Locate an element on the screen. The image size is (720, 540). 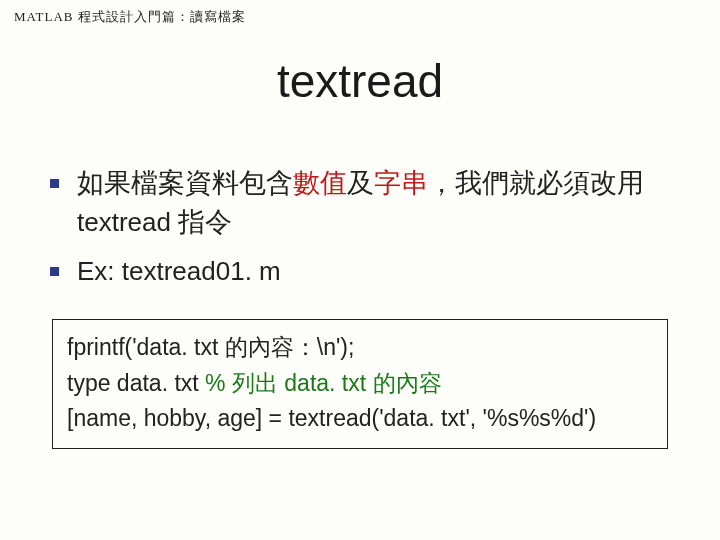
b1-part1: 如果檔案資料包含 is located at coordinates (185, 183).